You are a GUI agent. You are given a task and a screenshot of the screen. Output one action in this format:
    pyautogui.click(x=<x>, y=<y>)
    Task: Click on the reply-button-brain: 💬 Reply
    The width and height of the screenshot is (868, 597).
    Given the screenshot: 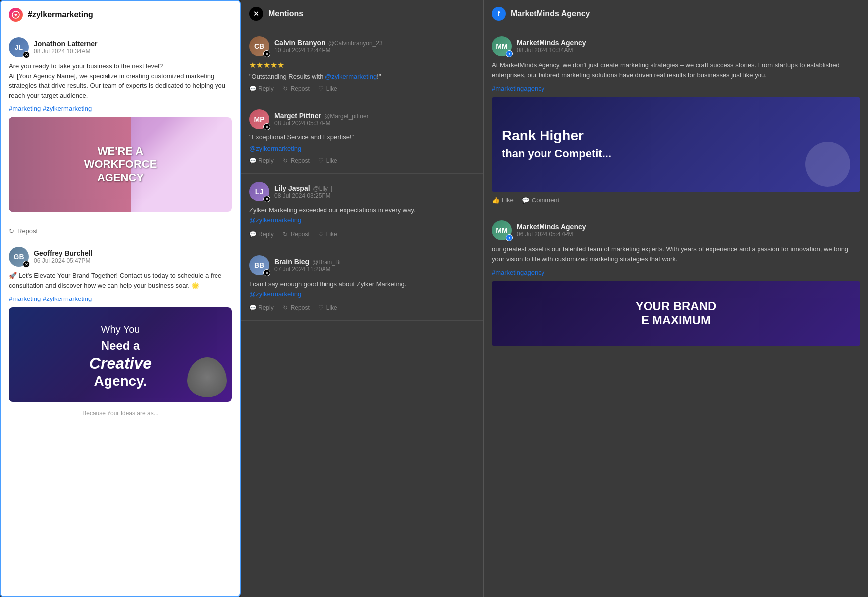 What is the action you would take?
    pyautogui.click(x=262, y=308)
    